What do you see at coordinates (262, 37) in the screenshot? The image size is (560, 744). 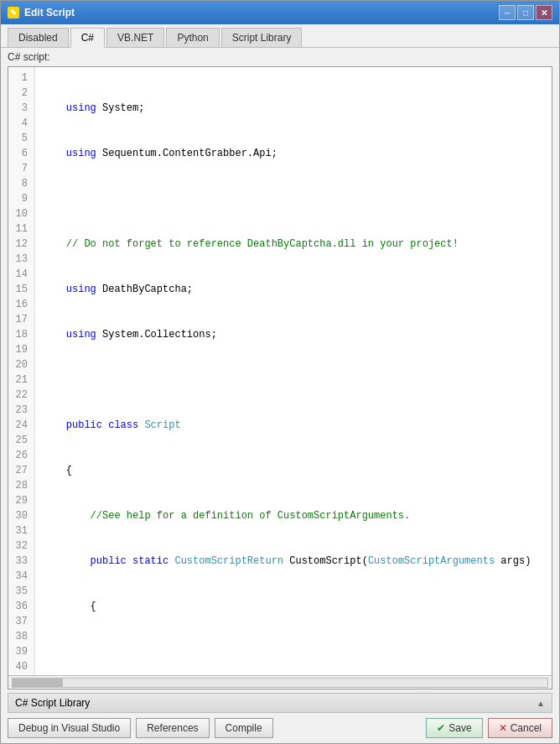 I see `tab-script-library: Script Library` at bounding box center [262, 37].